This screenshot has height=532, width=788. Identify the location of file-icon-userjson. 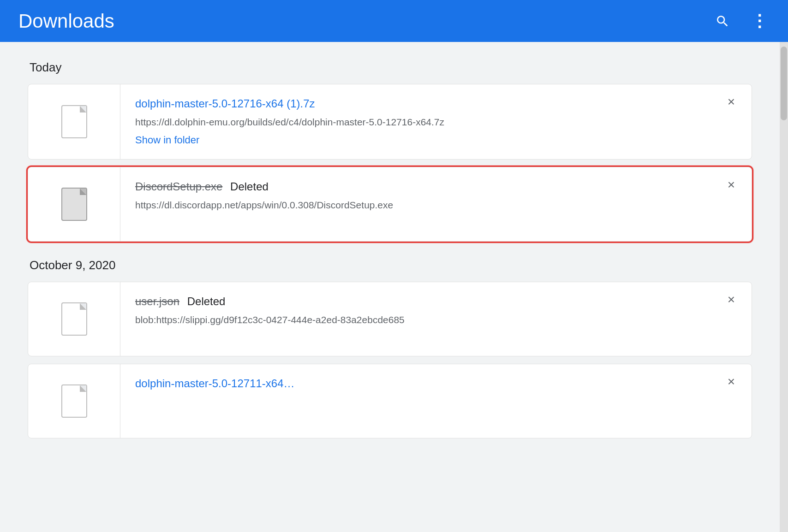
(74, 319).